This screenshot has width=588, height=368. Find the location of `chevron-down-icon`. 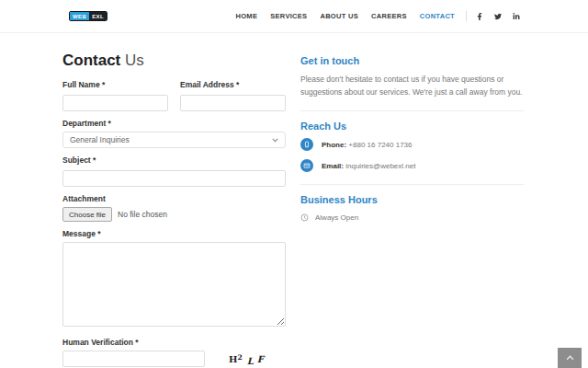

chevron-down-icon is located at coordinates (276, 140).